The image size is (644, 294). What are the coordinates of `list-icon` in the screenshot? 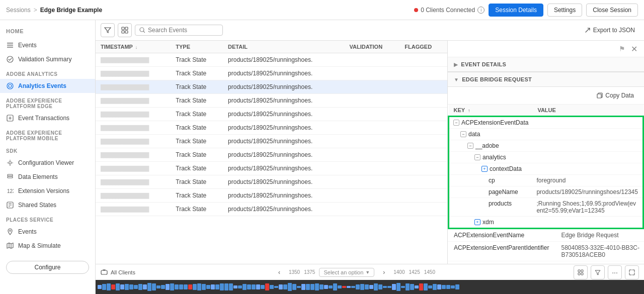 It's located at (10, 45).